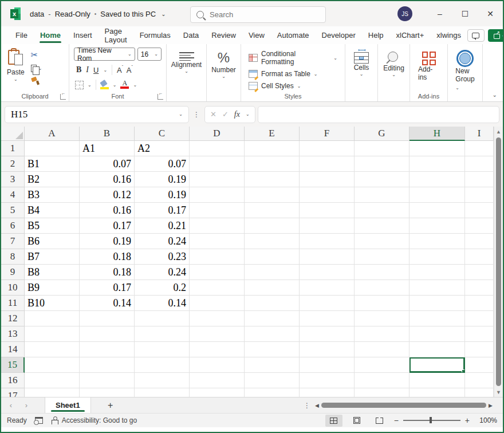 Image resolution: width=504 pixels, height=433 pixels. I want to click on cell-C16, so click(162, 380).